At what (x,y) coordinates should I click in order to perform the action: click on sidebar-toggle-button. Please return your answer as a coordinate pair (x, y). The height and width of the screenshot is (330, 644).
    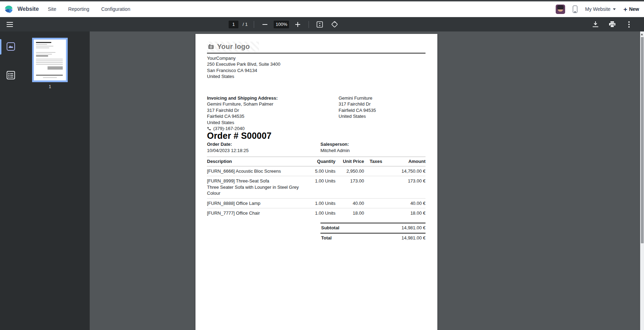
    Looking at the image, I should click on (10, 24).